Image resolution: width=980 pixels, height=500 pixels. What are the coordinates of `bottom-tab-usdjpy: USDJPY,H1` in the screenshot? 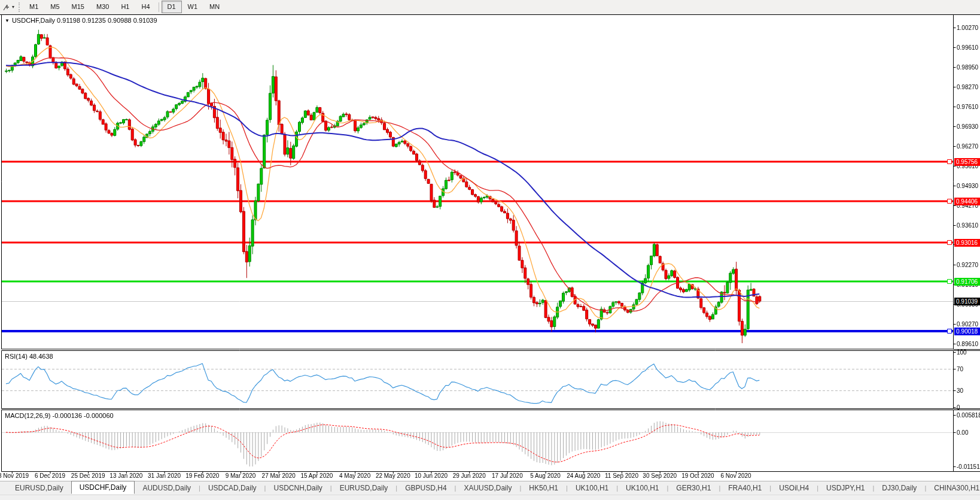 It's located at (845, 488).